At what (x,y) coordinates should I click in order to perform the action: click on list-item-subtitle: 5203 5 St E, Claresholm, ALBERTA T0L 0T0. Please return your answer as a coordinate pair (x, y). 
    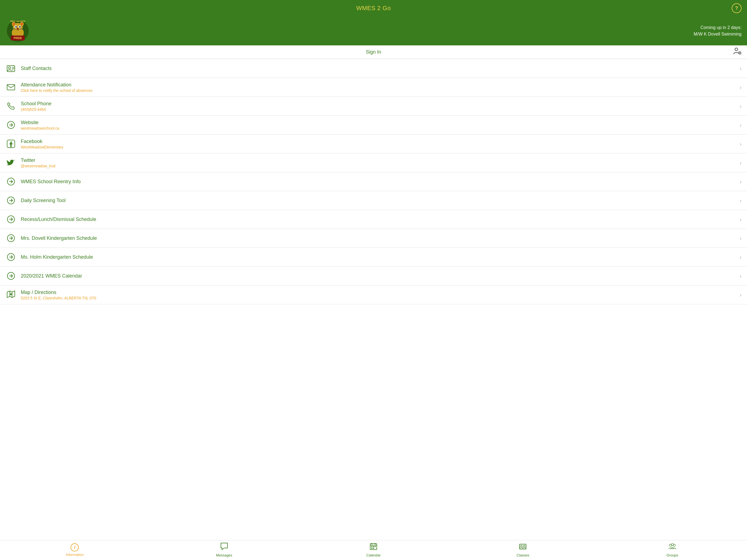
    Looking at the image, I should click on (379, 298).